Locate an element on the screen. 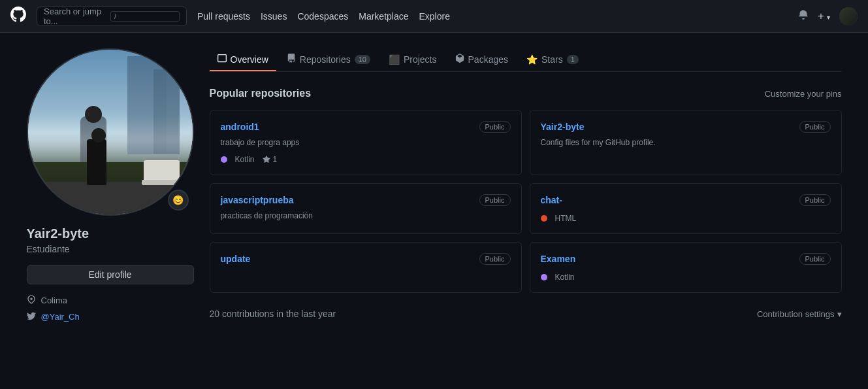  tab-projects-label: Projects is located at coordinates (421, 59).